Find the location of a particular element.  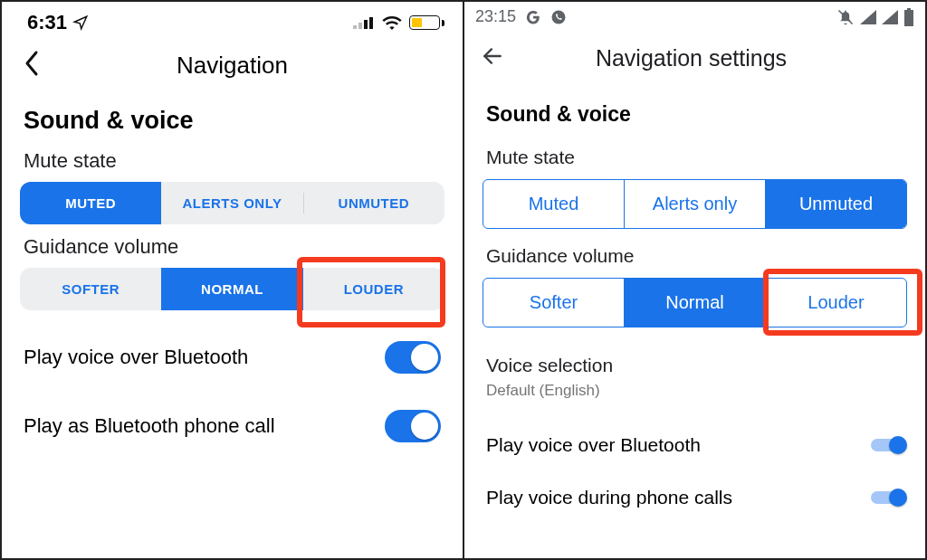

row-label: Play voice during phone calls is located at coordinates (609, 498).